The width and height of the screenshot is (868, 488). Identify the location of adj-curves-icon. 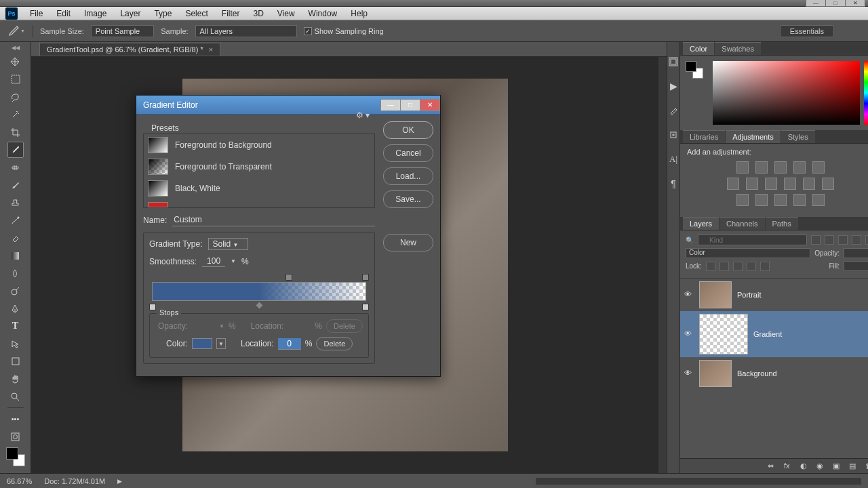
(781, 167).